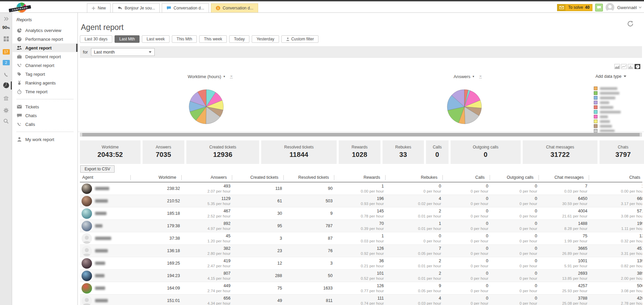  I want to click on sidebar-item-calls: Calls, so click(45, 124).